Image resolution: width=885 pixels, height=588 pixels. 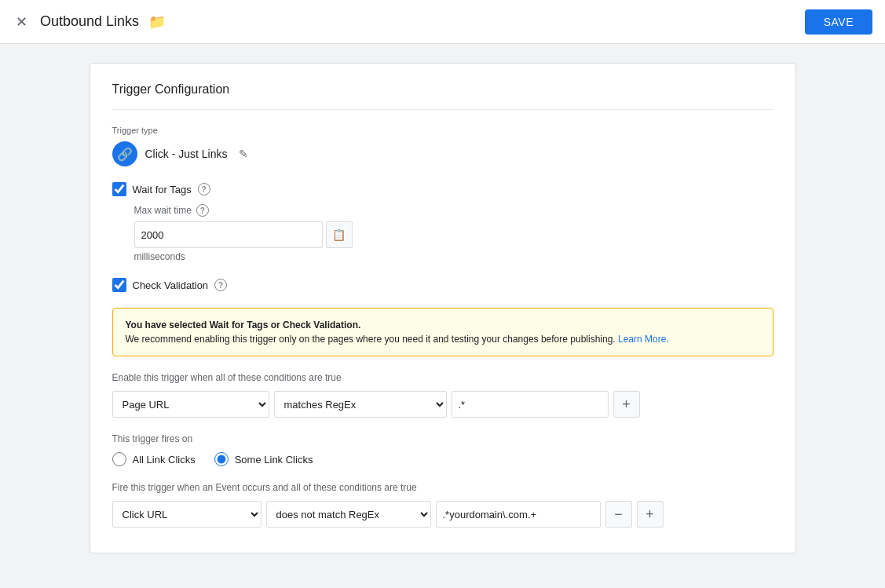 What do you see at coordinates (154, 459) in the screenshot?
I see `all-link-clicks-option: All Link Clicks` at bounding box center [154, 459].